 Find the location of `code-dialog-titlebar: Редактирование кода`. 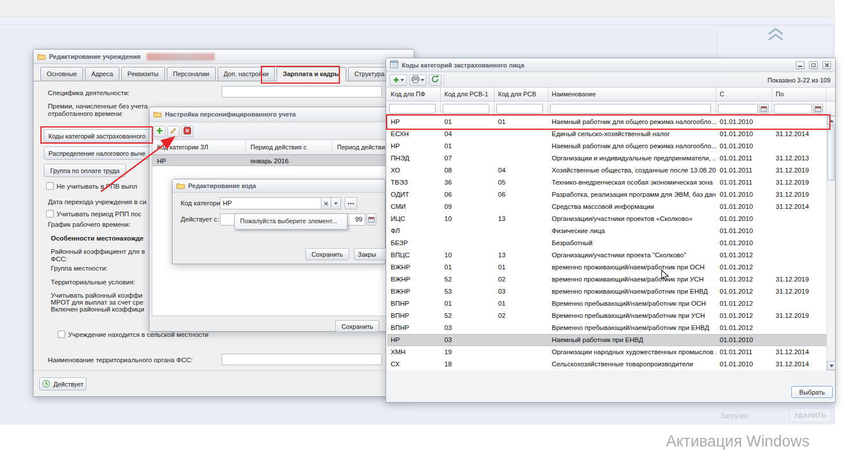

code-dialog-titlebar: Редактирование кода is located at coordinates (279, 186).